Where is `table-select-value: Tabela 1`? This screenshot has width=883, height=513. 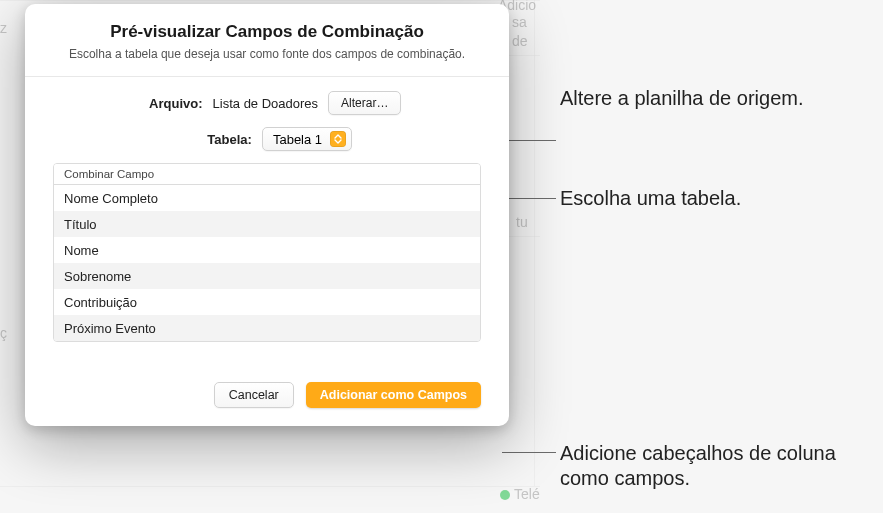 table-select-value: Tabela 1 is located at coordinates (298, 140).